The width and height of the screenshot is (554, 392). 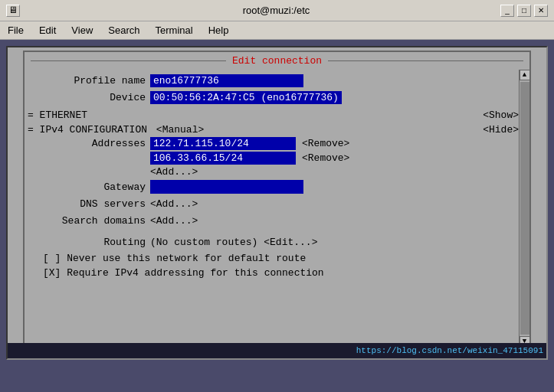 I want to click on routing-value: (No custom routes) <Edit...>, so click(x=234, y=242).